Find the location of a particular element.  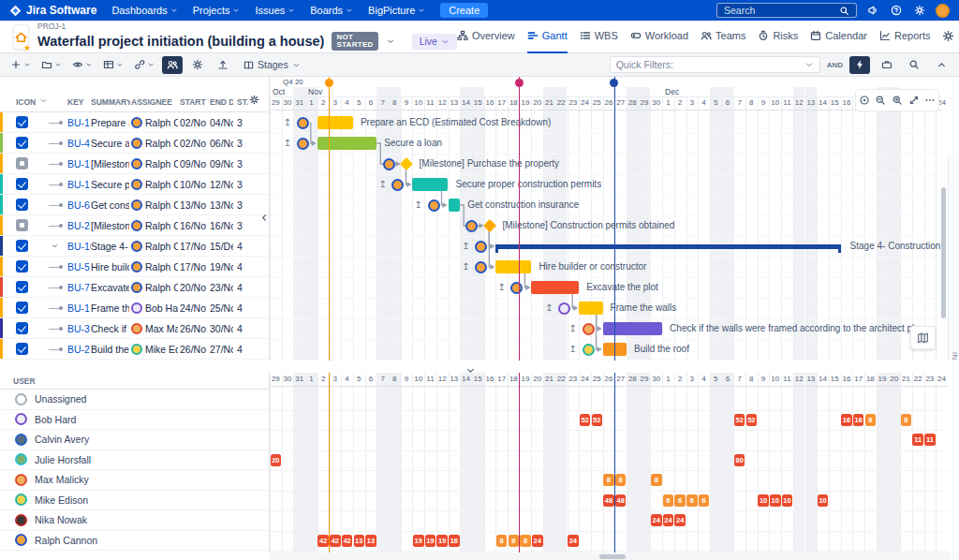

nav-item-issues: Issues is located at coordinates (275, 10).